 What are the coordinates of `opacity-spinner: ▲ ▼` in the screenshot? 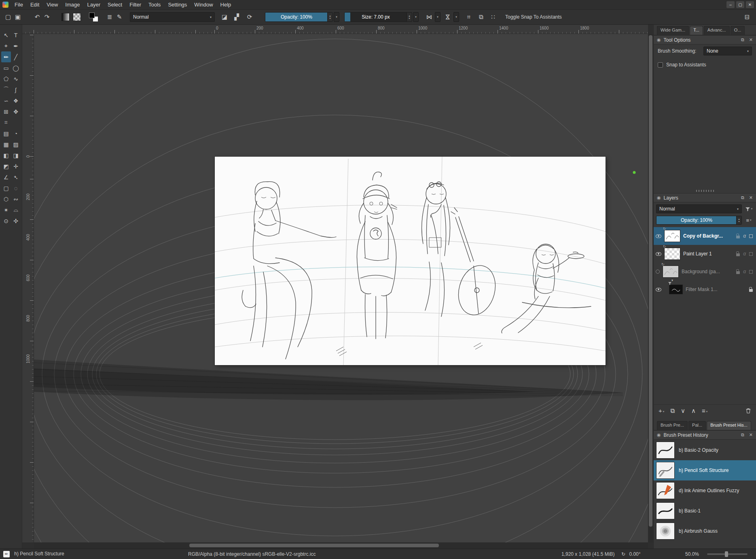 It's located at (330, 17).